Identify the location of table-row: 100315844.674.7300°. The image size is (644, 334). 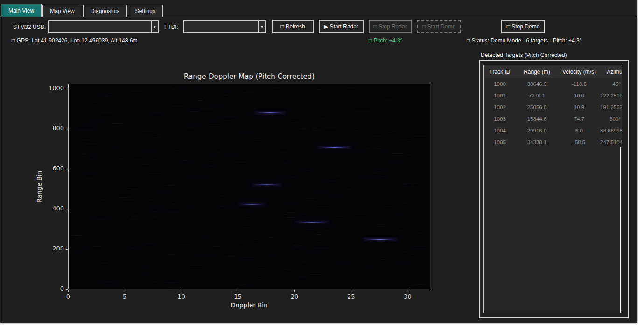
(553, 118).